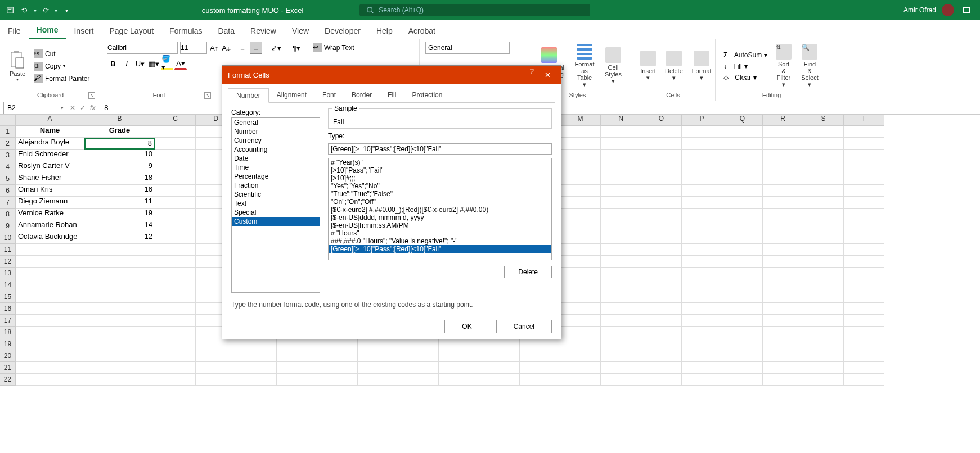  Describe the element at coordinates (120, 356) in the screenshot. I see `cell-B20` at that location.